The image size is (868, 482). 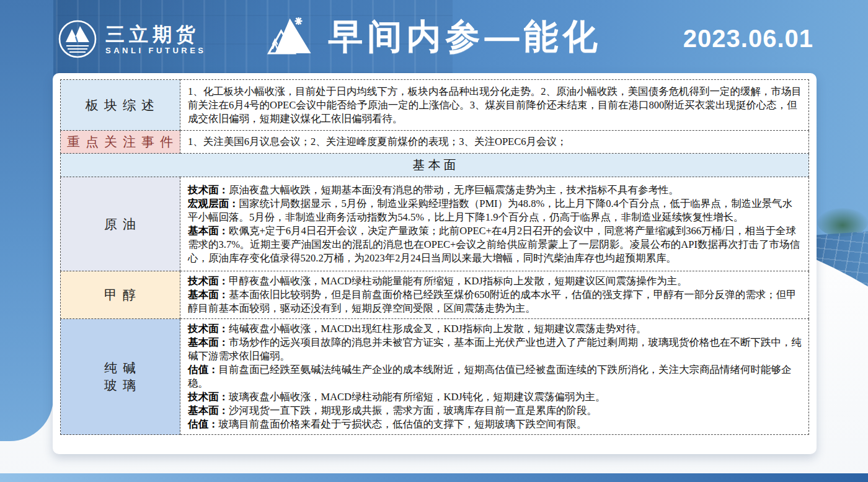 I want to click on sanli-logo-icon, so click(x=78, y=40).